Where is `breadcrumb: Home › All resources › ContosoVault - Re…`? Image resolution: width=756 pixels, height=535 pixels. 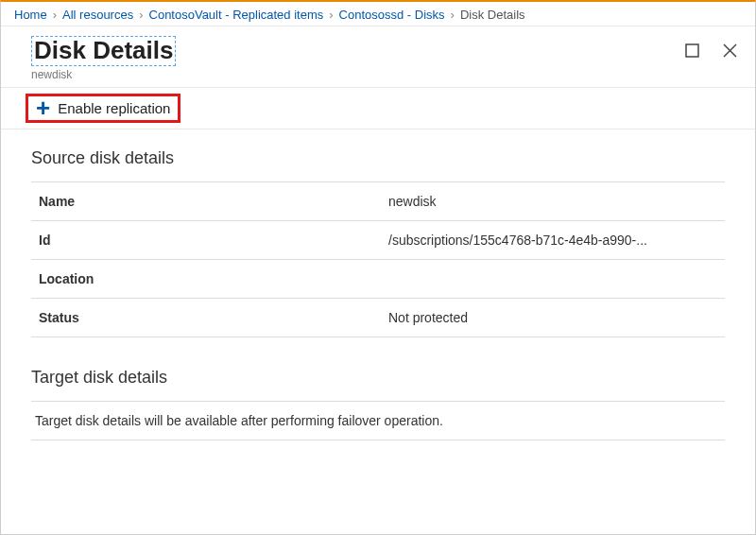
breadcrumb: Home › All resources › ContosoVault - Re… is located at coordinates (378, 14).